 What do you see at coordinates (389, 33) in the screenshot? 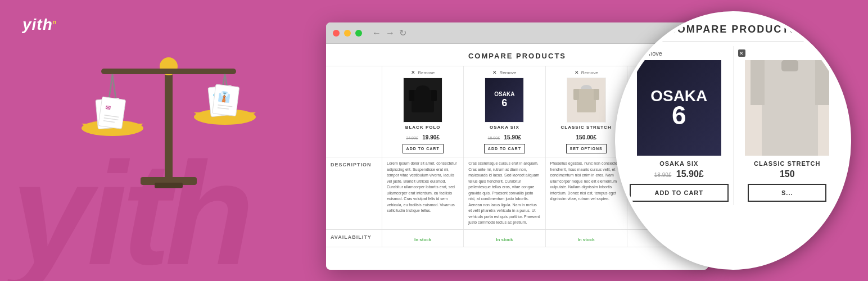
I see `browser-nav: ← → ↻` at bounding box center [389, 33].